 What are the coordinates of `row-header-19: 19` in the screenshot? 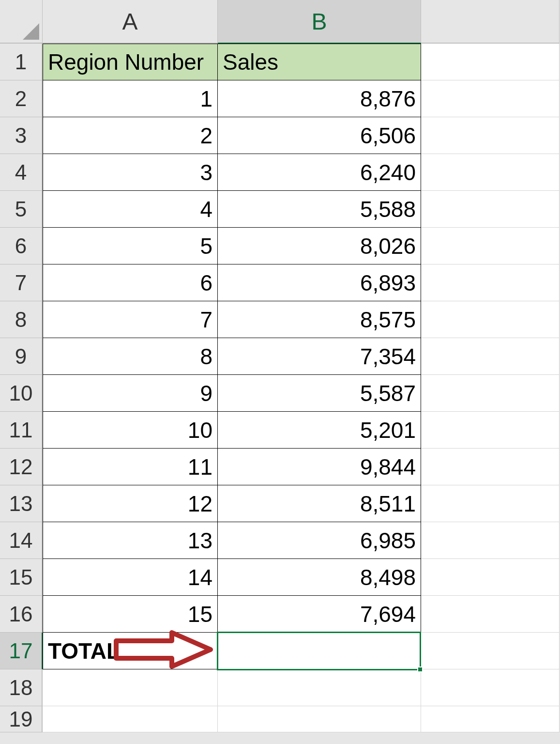 It's located at (21, 719).